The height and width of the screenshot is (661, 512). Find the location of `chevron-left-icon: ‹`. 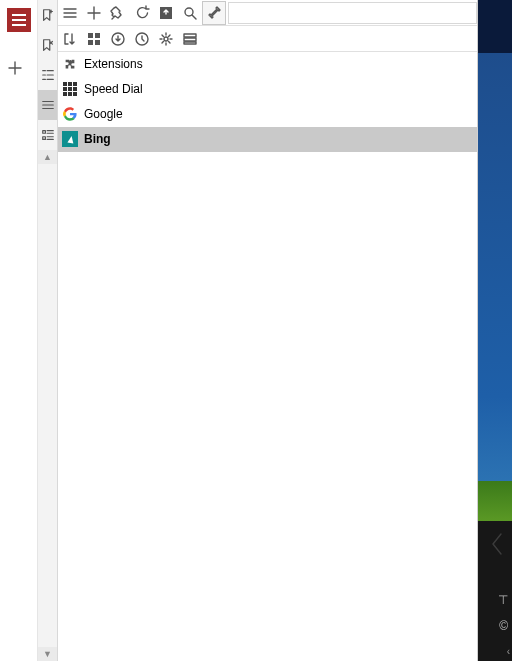

chevron-left-icon: ‹ is located at coordinates (508, 652).